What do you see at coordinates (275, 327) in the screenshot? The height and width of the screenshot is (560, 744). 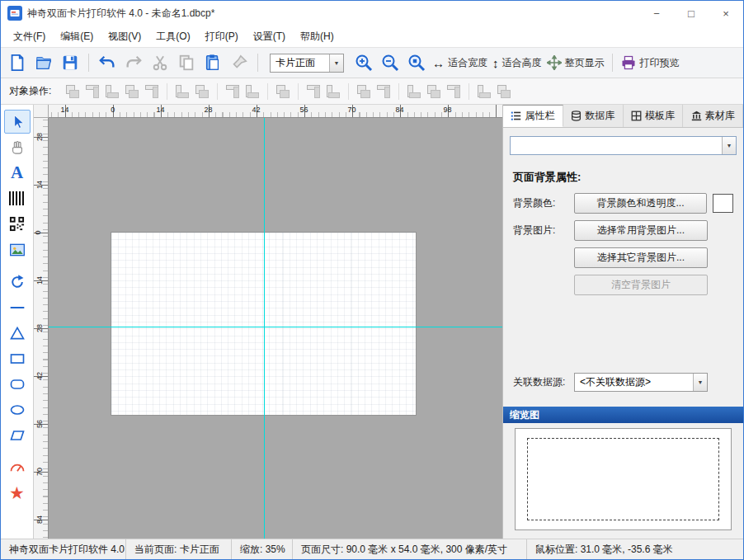 I see `guide-horizontal` at bounding box center [275, 327].